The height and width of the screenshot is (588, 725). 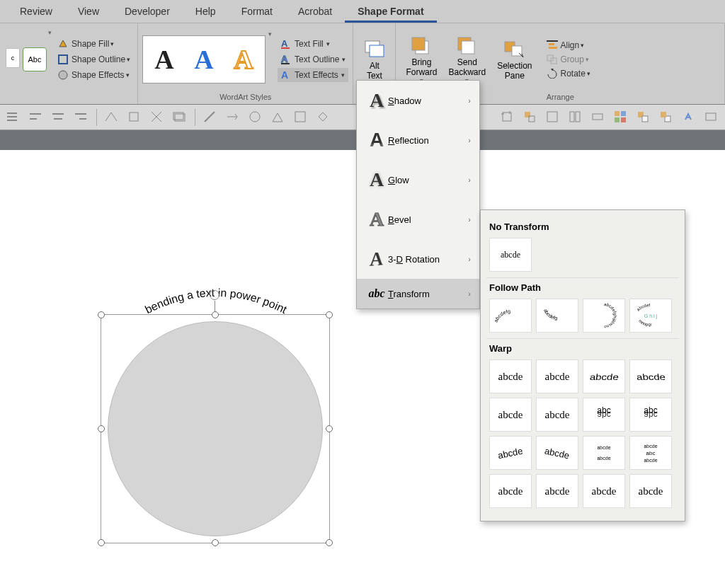 What do you see at coordinates (215, 295) in the screenshot?
I see `rotate-handle` at bounding box center [215, 295].